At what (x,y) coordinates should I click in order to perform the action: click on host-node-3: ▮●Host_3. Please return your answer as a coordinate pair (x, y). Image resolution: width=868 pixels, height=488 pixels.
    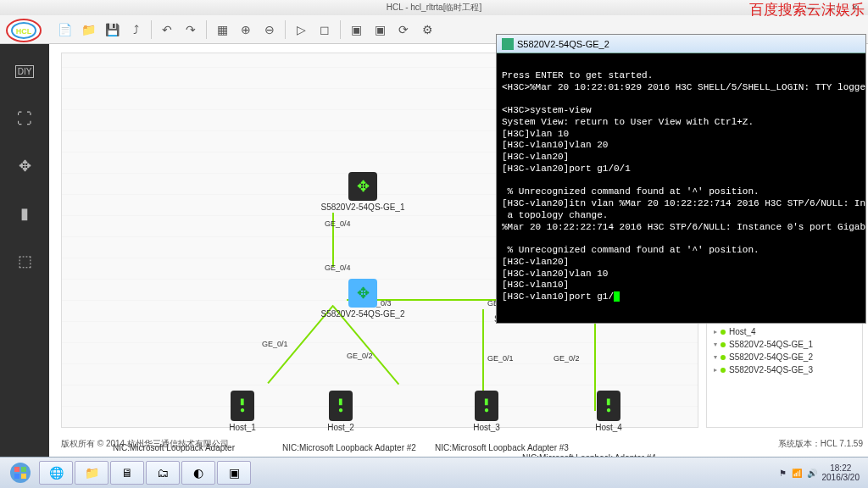
    Looking at the image, I should click on (487, 412).